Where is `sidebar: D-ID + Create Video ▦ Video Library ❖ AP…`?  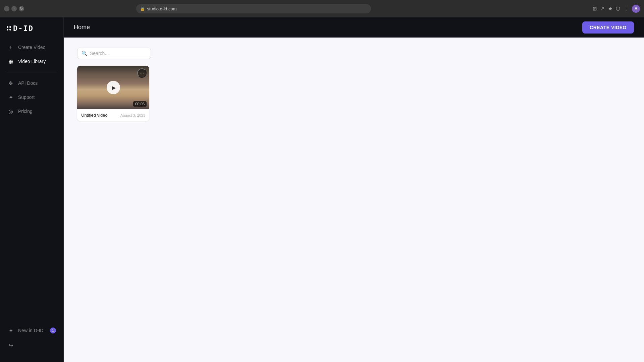 sidebar: D-ID + Create Video ▦ Video Library ❖ AP… is located at coordinates (32, 190).